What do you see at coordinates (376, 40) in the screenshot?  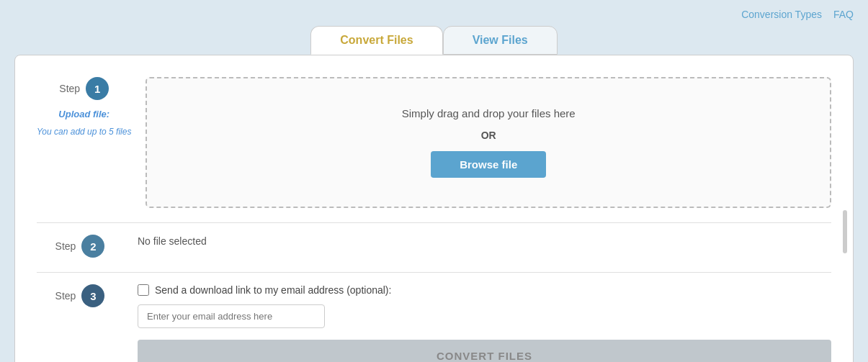 I see `tab-convert: Convert Files` at bounding box center [376, 40].